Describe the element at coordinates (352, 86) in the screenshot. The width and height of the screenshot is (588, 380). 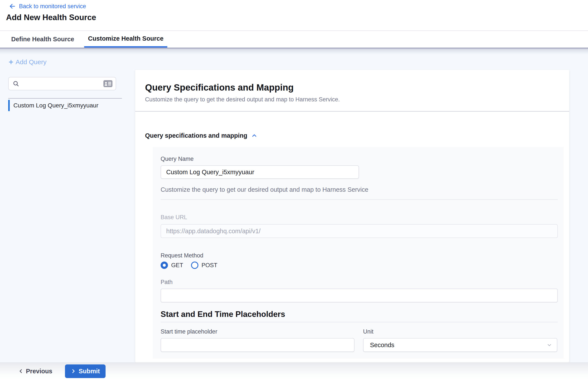
I see `card-header: Query Specifications and Mapping Customi…` at that location.